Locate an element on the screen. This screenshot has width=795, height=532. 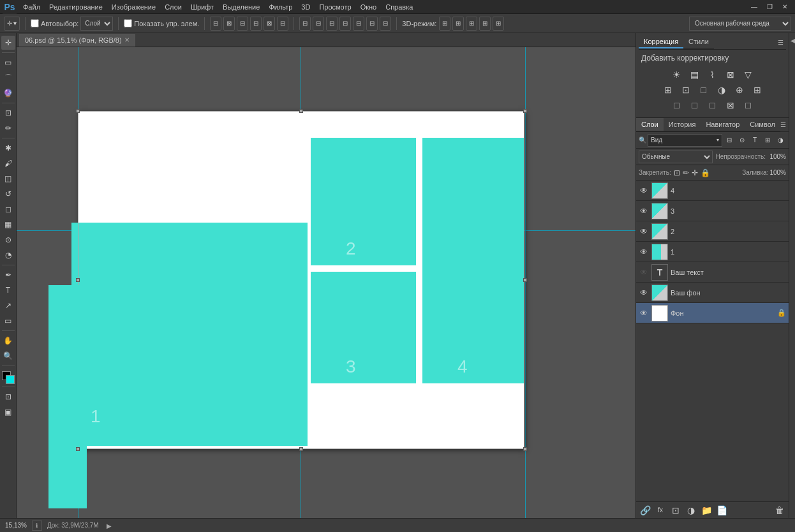
invert-icon: □ is located at coordinates (677, 105).